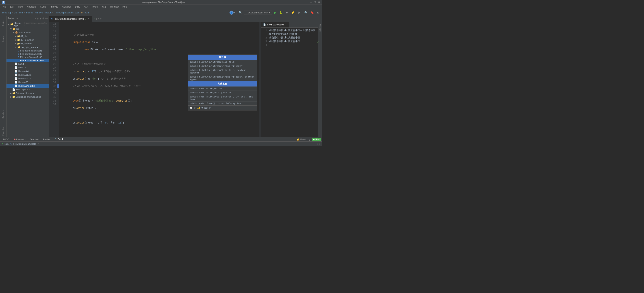 The height and width of the screenshot is (293, 644). Describe the element at coordinates (232, 13) in the screenshot. I see `user-avatar: 👤` at that location.